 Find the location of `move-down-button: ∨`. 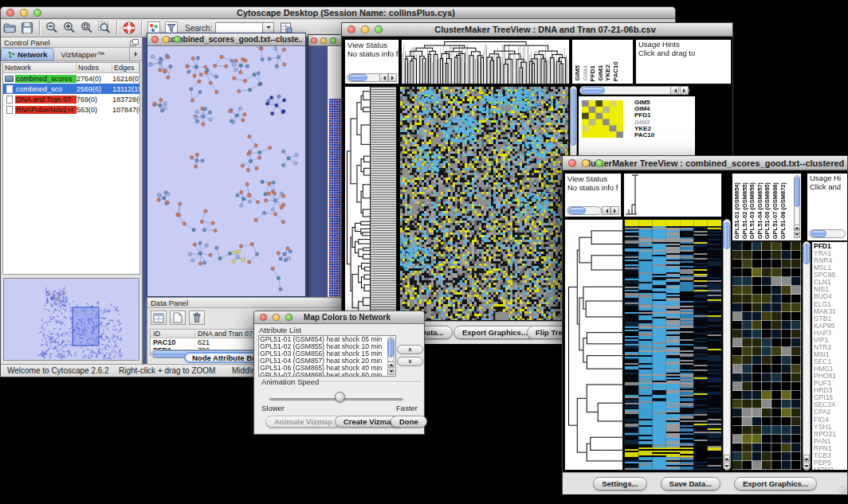

move-down-button: ∨ is located at coordinates (410, 361).